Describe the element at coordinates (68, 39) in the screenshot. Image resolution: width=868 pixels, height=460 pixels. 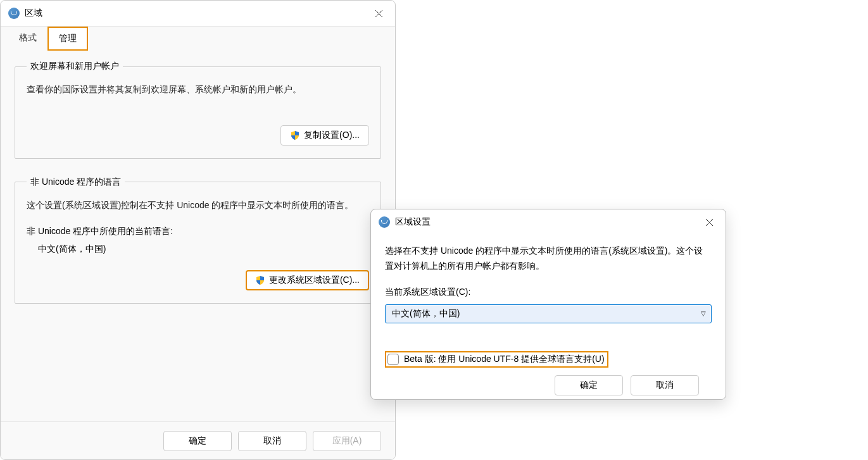
I see `tab-admin: 管理` at that location.